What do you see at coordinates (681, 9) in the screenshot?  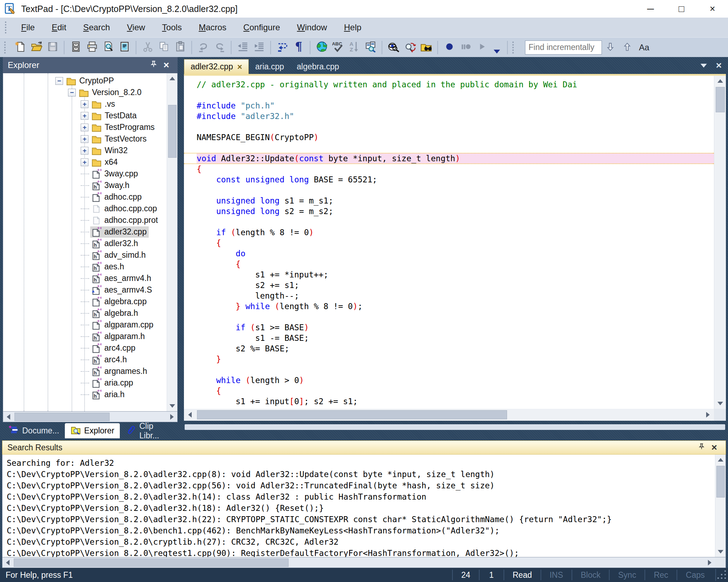 I see `maximize-button: □` at bounding box center [681, 9].